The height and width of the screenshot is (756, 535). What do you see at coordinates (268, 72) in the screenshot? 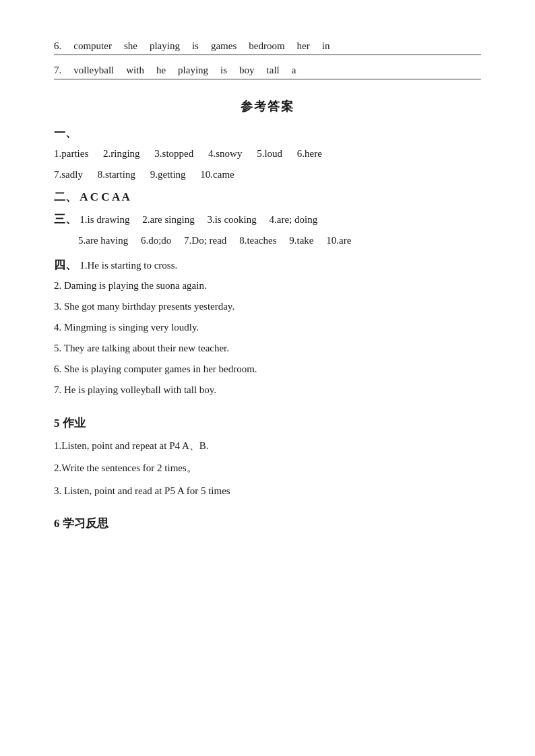
I see `scramble-item-7: 7. volleyball with he playing is boy tal…` at bounding box center [268, 72].